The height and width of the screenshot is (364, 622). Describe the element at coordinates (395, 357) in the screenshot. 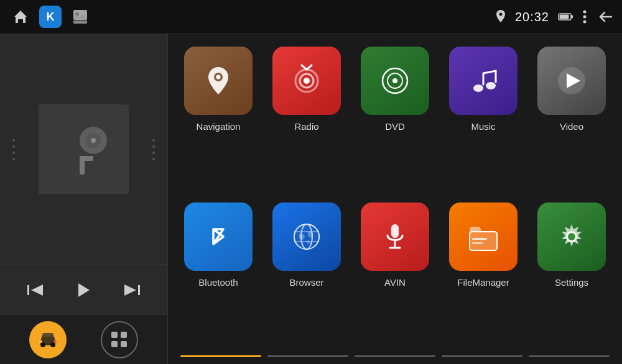

I see `page-indicators` at that location.